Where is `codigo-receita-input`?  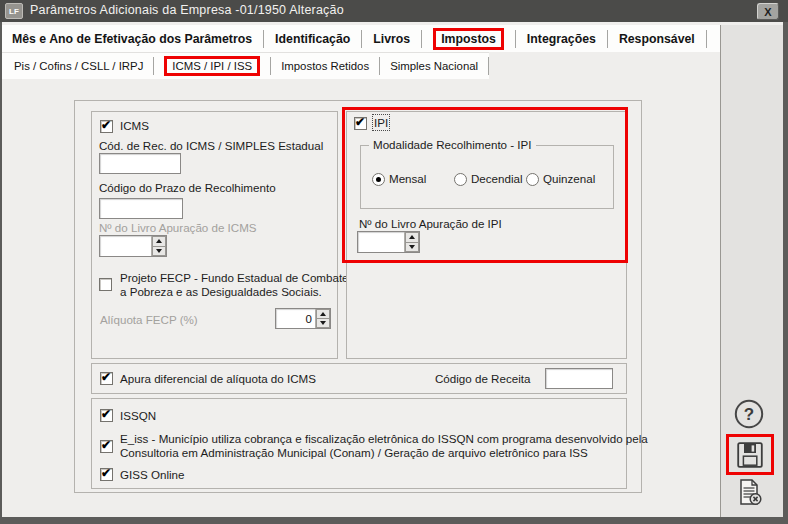
codigo-receita-input is located at coordinates (579, 378).